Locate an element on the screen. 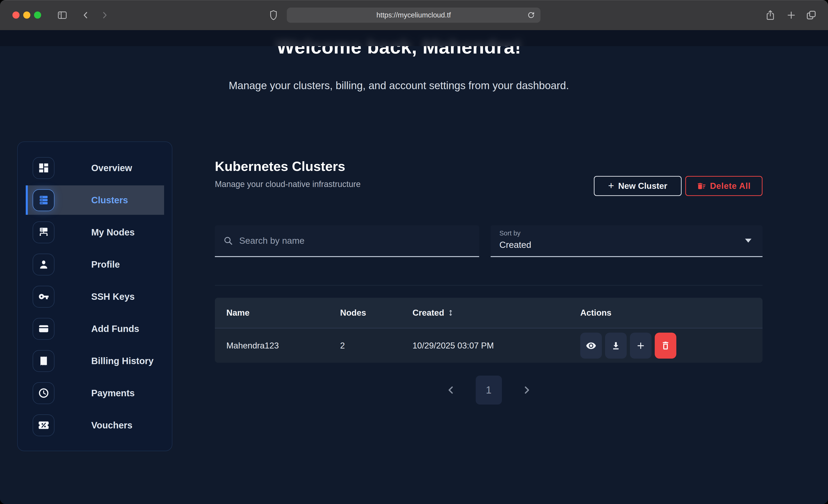 The height and width of the screenshot is (504, 828). header-actions: + New Cluster Delete All is located at coordinates (678, 186).